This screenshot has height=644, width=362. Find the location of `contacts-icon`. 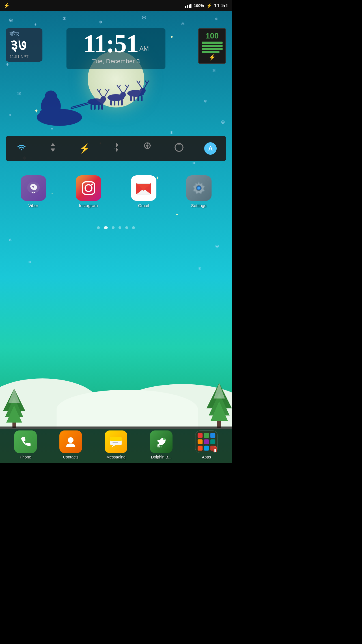

contacts-icon is located at coordinates (71, 442).